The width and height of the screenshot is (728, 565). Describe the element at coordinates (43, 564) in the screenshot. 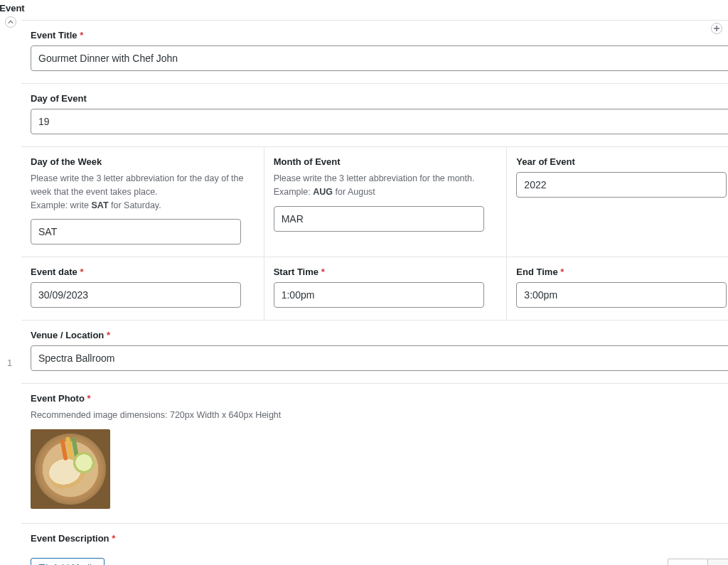

I see `media-icon` at that location.